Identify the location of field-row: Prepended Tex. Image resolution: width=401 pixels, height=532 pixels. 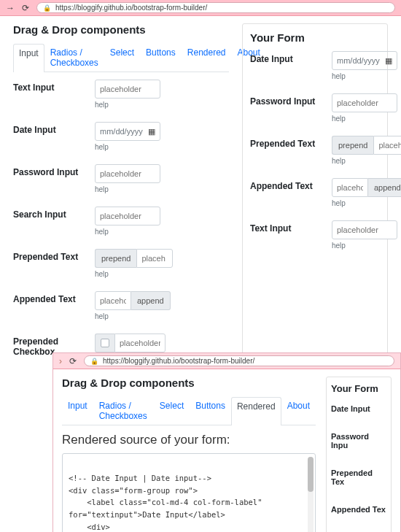
(359, 476).